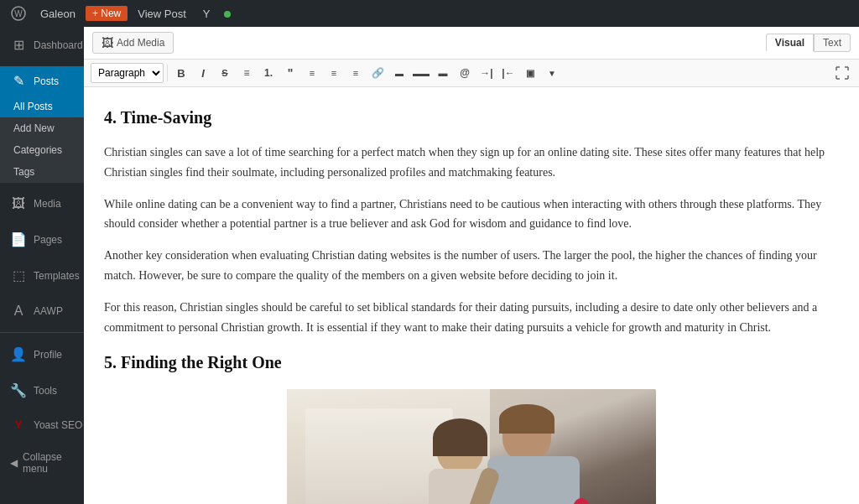 This screenshot has height=504, width=859. I want to click on link-button: 🔗, so click(377, 73).